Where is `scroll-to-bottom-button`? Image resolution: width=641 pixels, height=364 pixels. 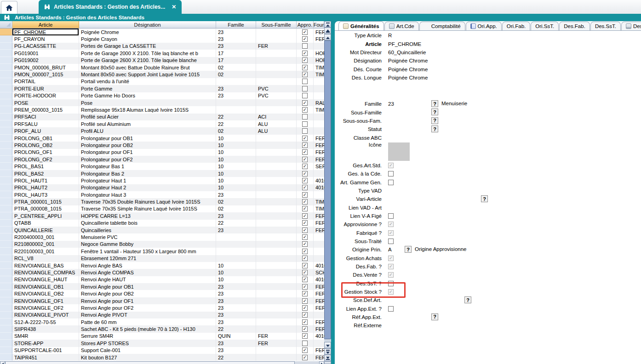
scroll-to-bottom-button is located at coordinates (327, 358).